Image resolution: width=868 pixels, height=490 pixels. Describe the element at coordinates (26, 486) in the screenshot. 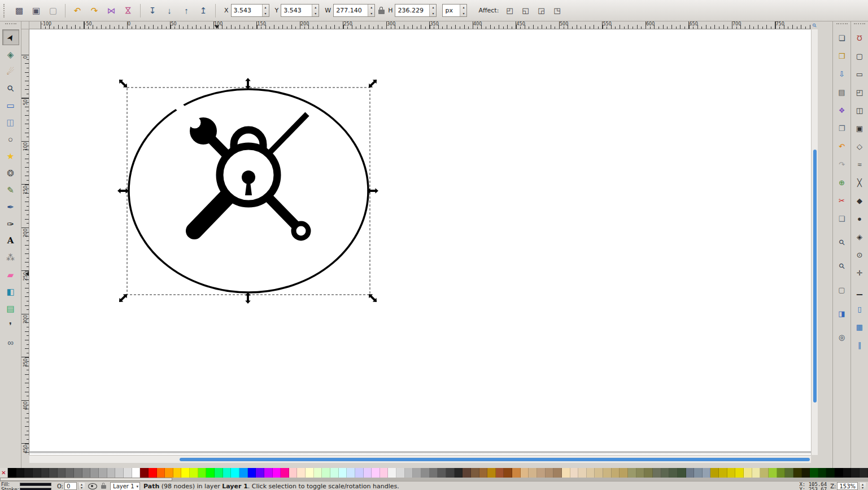

I see `fill-stroke-indicator: Fill: Stroke:` at that location.